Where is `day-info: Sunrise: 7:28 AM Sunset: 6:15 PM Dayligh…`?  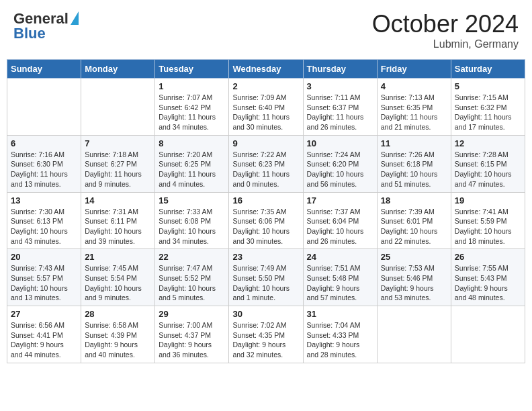 day-info: Sunrise: 7:28 AM Sunset: 6:15 PM Dayligh… is located at coordinates (488, 169).